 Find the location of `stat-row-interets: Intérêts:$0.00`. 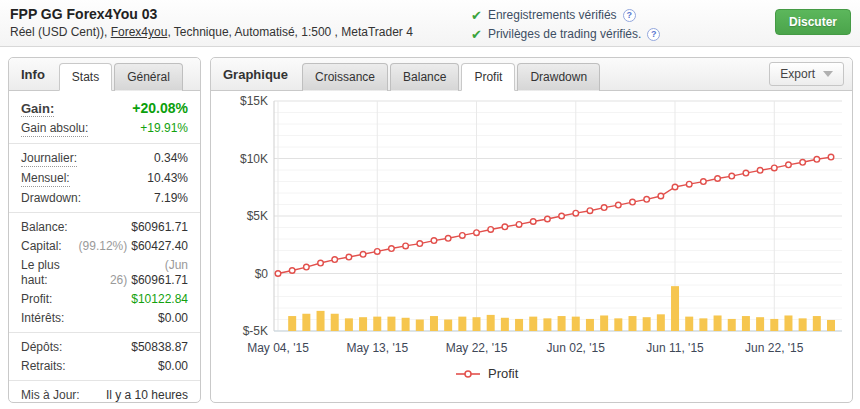

stat-row-interets: Intérêts:$0.00 is located at coordinates (104, 318).